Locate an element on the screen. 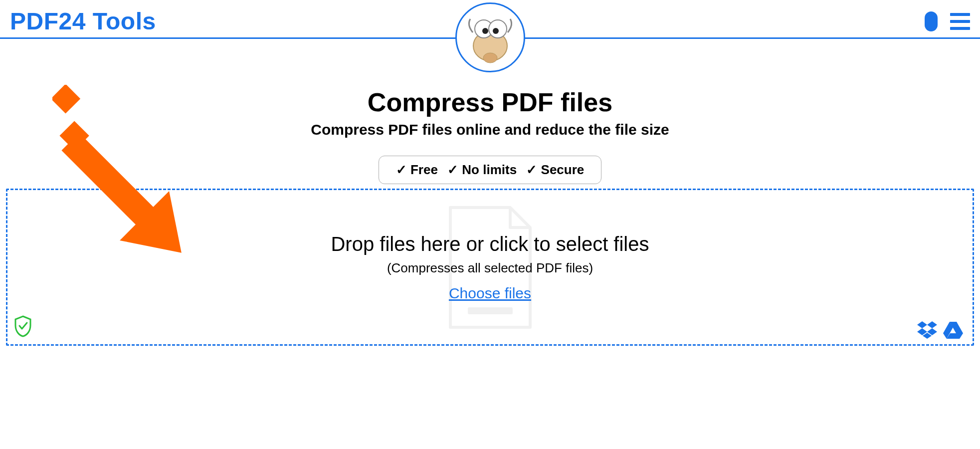 The width and height of the screenshot is (980, 449). desktop-app-icon is located at coordinates (931, 21).